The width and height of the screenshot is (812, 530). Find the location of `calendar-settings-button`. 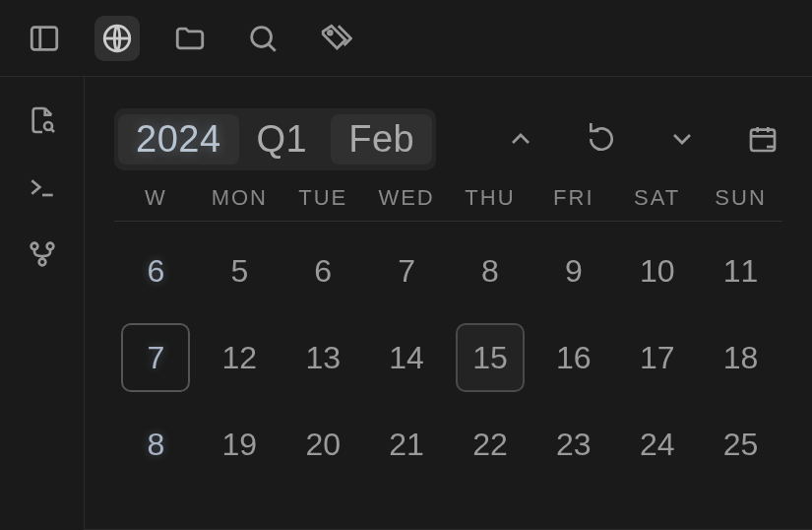

calendar-settings-button is located at coordinates (763, 139).